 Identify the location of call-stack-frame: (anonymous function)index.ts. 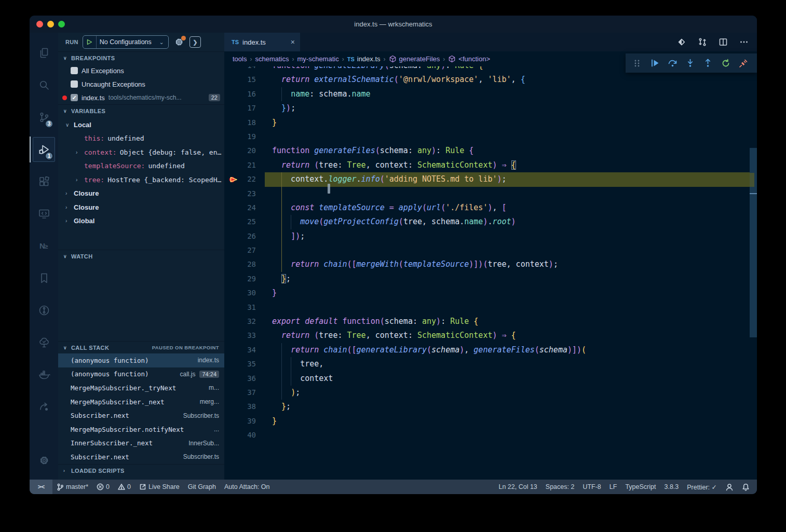
(141, 360).